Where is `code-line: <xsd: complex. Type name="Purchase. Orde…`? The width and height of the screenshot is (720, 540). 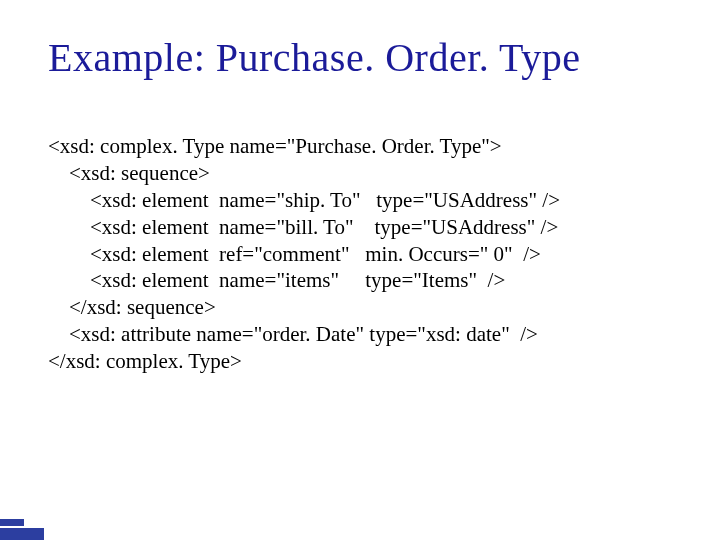 code-line: <xsd: complex. Type name="Purchase. Orde… is located at coordinates (275, 146).